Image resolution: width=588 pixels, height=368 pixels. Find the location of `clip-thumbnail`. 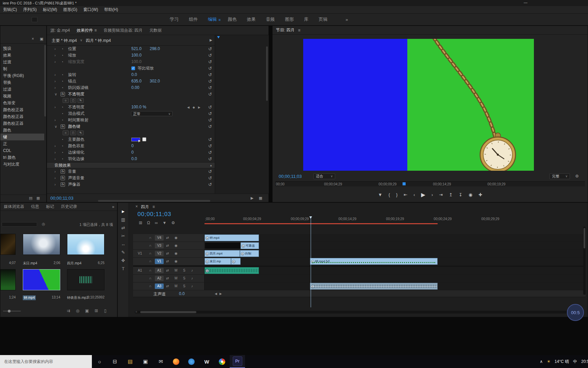

clip-thumbnail is located at coordinates (8, 280).